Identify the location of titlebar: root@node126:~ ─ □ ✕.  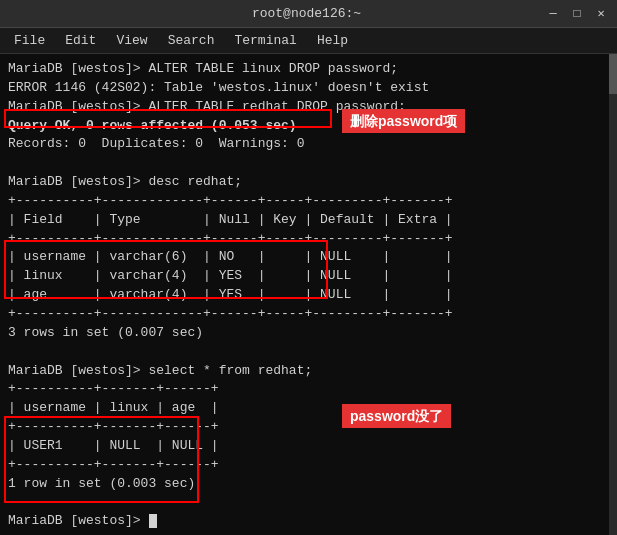
(308, 14).